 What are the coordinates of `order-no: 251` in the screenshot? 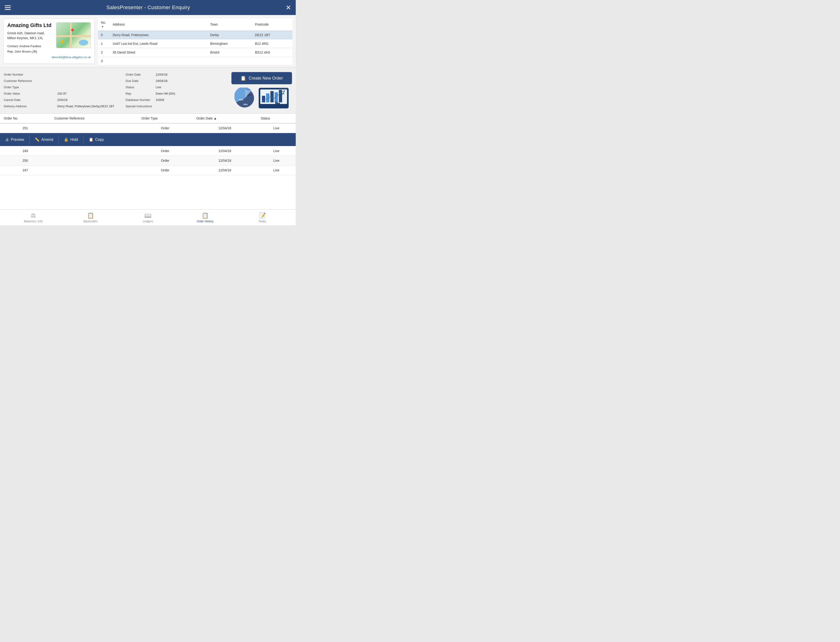 It's located at (25, 128).